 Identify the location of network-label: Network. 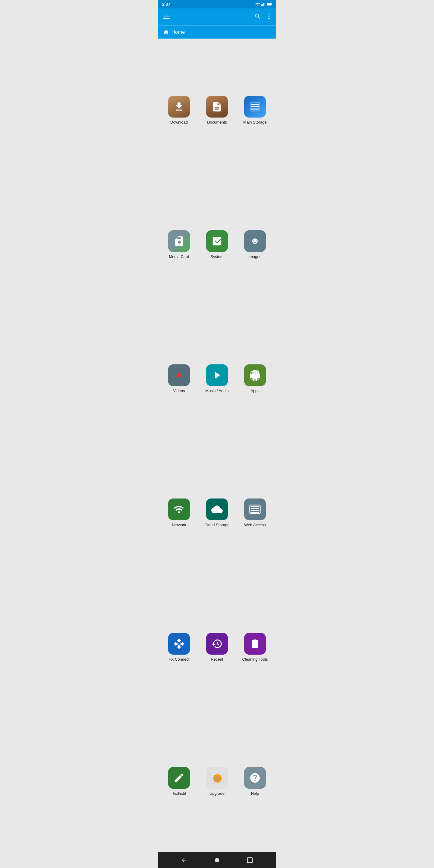
(179, 525).